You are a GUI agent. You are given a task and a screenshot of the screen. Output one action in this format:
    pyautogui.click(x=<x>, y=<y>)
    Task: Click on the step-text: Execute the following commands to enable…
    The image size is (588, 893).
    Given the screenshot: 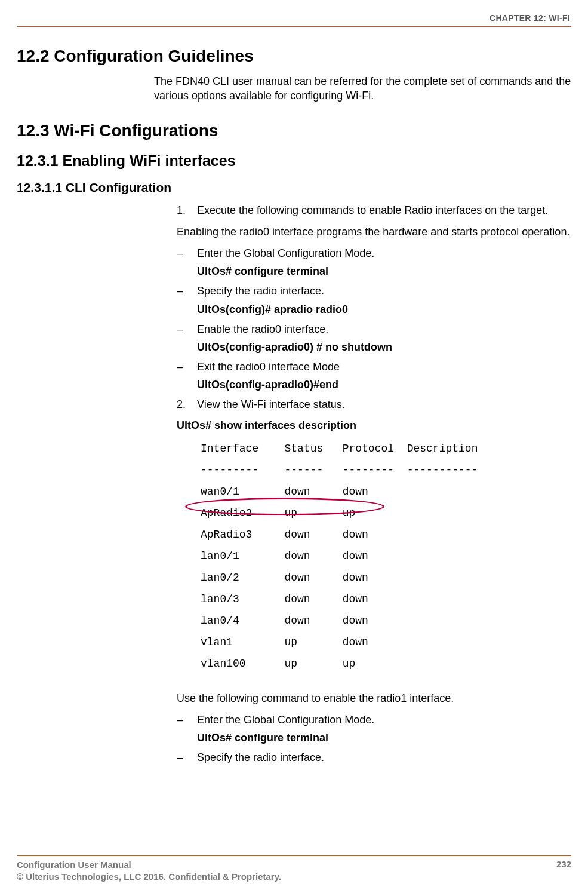 What is the action you would take?
    pyautogui.click(x=384, y=210)
    